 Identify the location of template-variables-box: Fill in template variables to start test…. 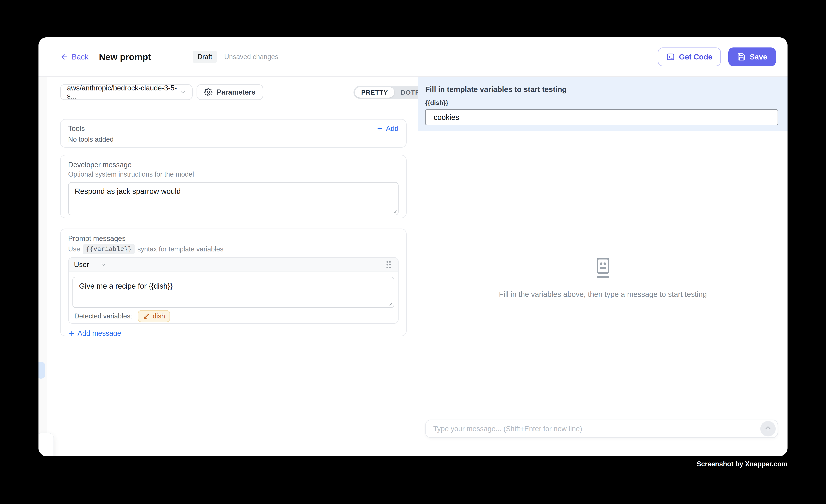
(603, 104).